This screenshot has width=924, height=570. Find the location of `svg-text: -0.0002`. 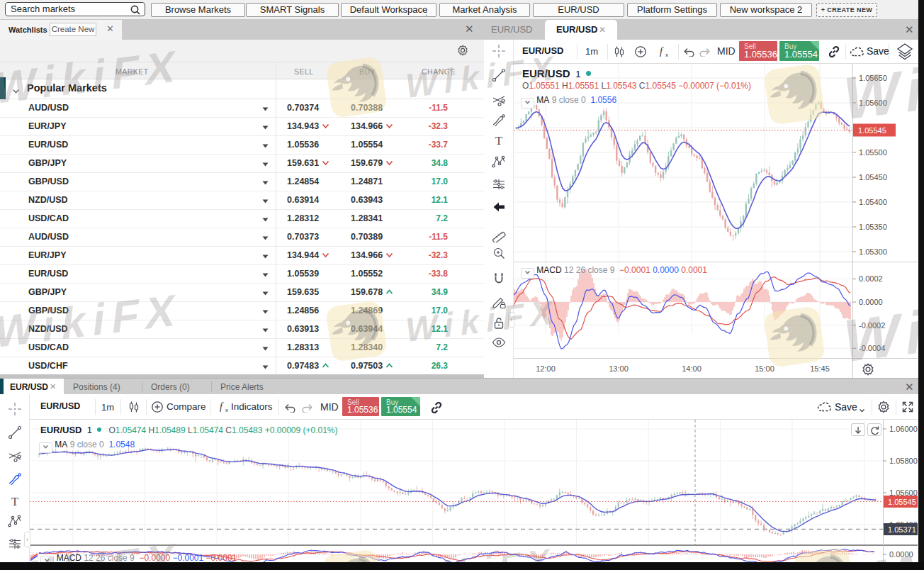

svg-text: -0.0002 is located at coordinates (872, 325).